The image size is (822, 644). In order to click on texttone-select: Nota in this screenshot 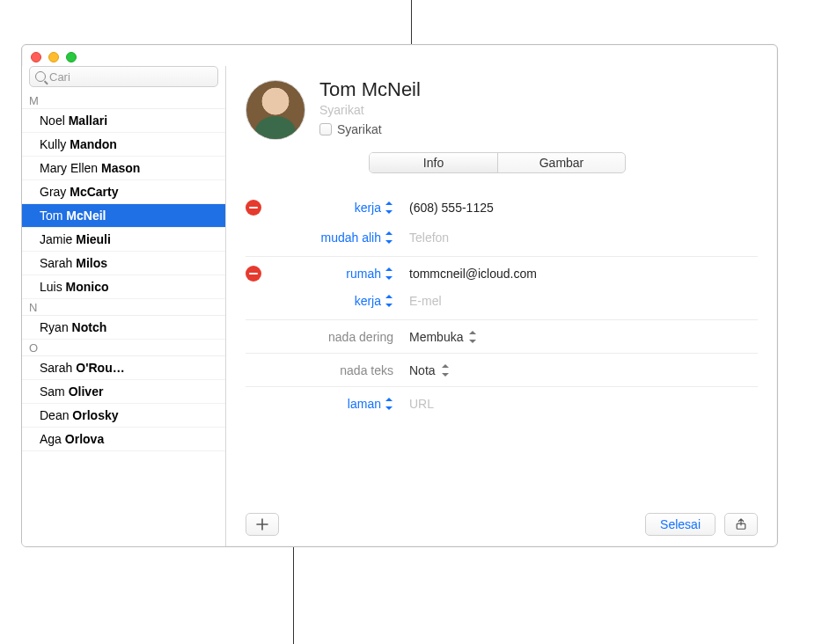, I will do `click(577, 370)`.